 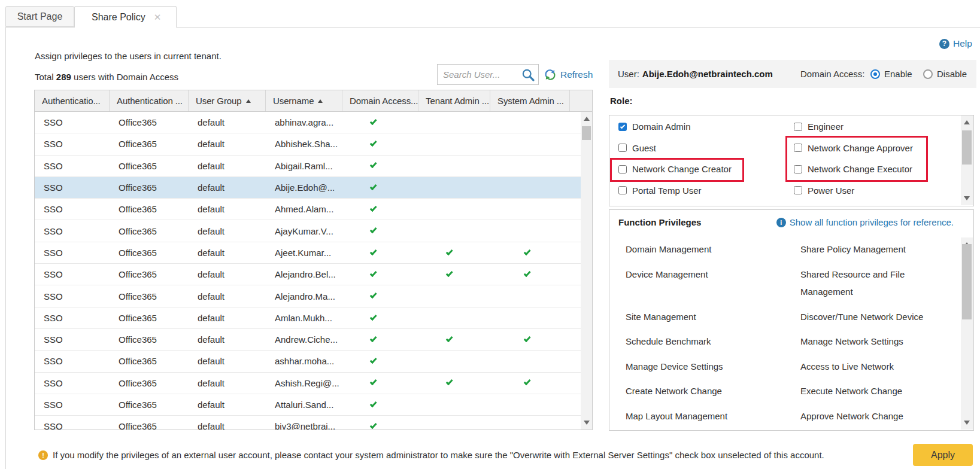 I want to click on role-option-network-change-creator: Network Change Creator, so click(x=675, y=169).